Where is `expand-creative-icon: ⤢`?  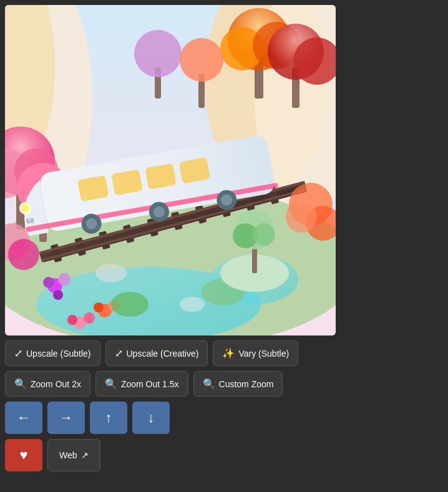
expand-creative-icon: ⤢ is located at coordinates (119, 353).